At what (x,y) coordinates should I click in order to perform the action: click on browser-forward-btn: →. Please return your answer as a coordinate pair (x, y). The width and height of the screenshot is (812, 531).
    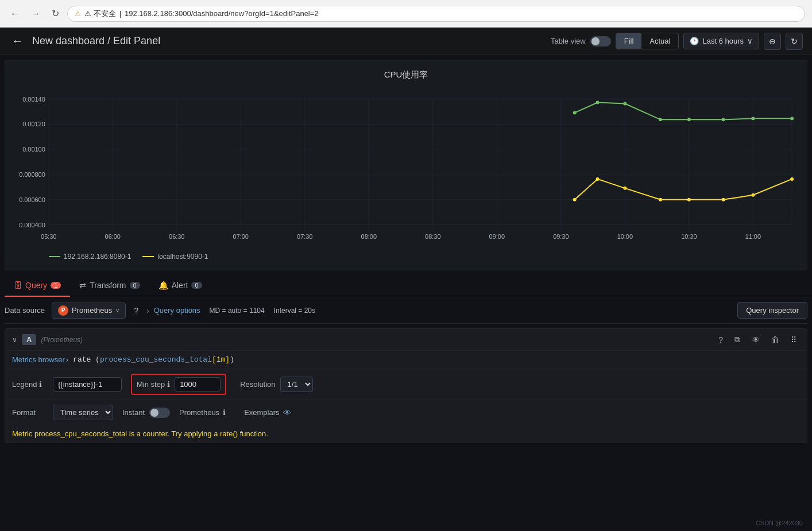
    Looking at the image, I should click on (36, 14).